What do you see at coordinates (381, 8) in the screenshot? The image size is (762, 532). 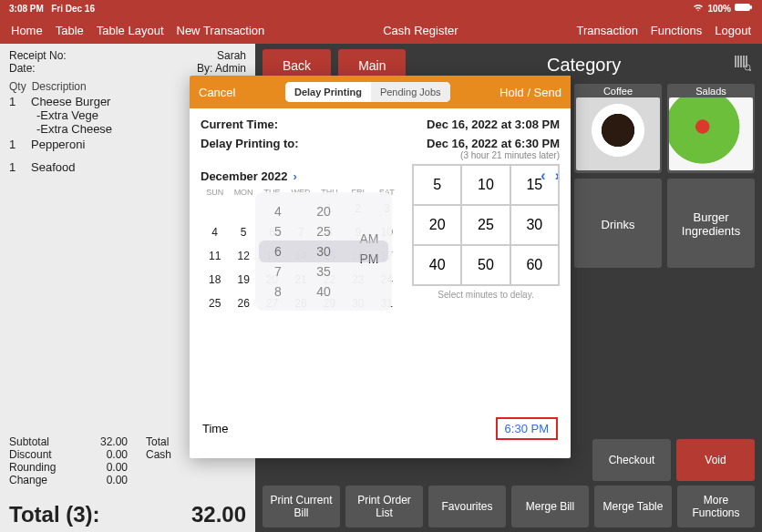 I see `status-bar: 3:08 PM Fri Dec 16 100%` at bounding box center [381, 8].